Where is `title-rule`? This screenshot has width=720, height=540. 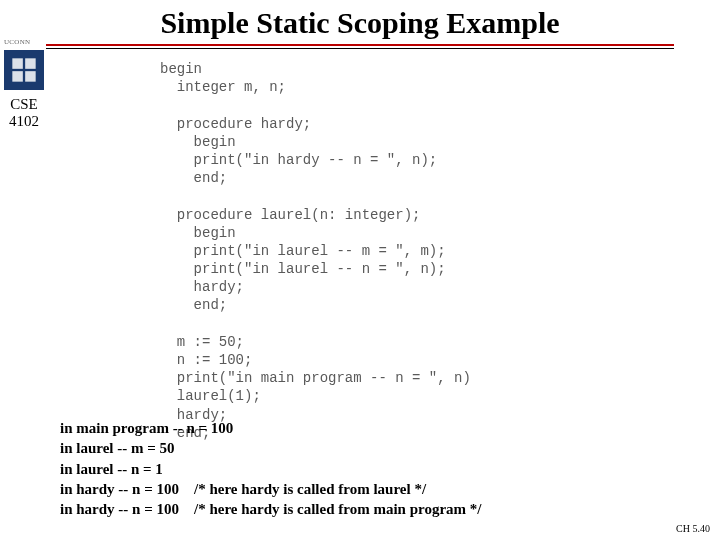 title-rule is located at coordinates (360, 46).